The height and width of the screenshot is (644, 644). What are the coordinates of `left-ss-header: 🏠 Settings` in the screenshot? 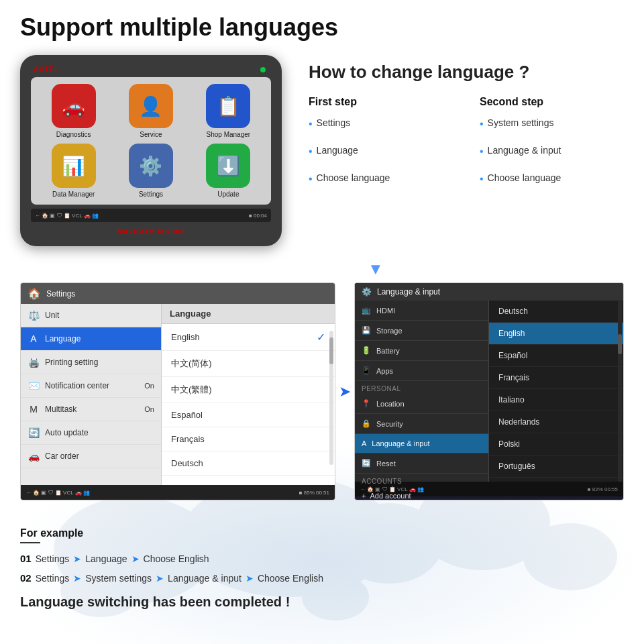 It's located at (178, 294).